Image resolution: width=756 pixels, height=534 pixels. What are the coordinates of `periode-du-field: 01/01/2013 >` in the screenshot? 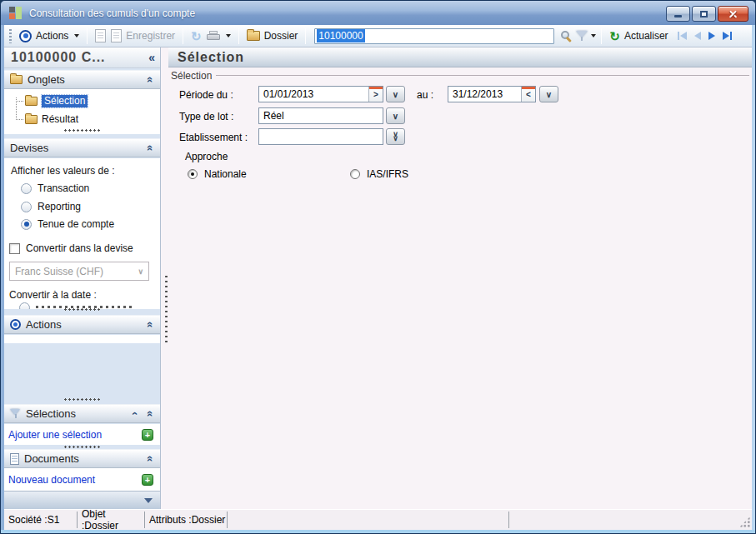 It's located at (321, 94).